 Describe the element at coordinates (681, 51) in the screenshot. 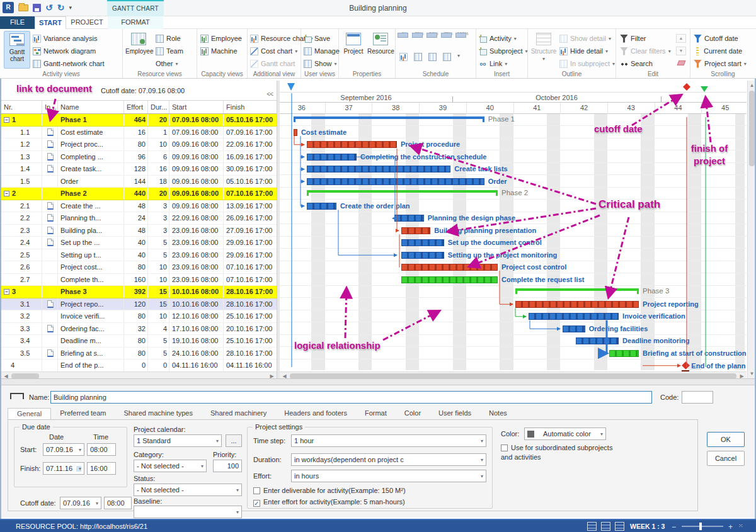

I see `filter-down-icon: ▼` at that location.